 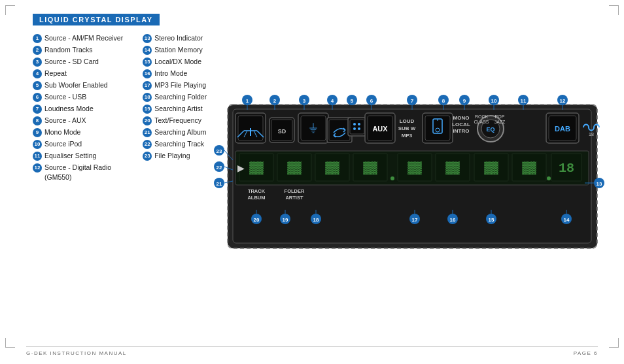 What do you see at coordinates (72, 61) in the screenshot?
I see `item-text: Source - SD Card` at bounding box center [72, 61].